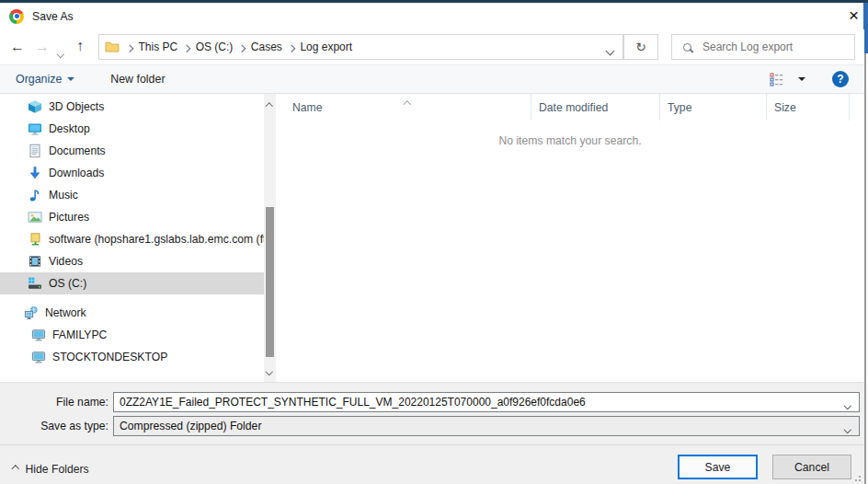 This screenshot has width=868, height=484. What do you see at coordinates (570, 141) in the screenshot?
I see `empty-list-message: No items match your search.` at bounding box center [570, 141].